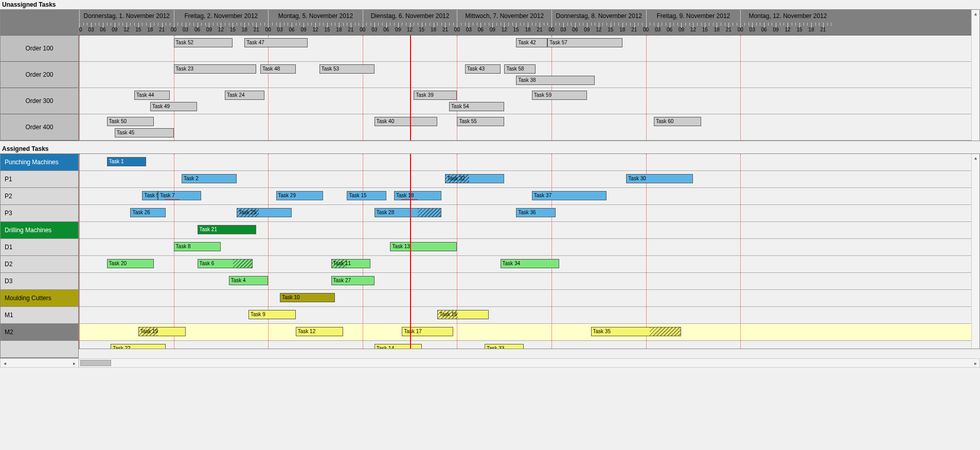 Image resolution: width=980 pixels, height=450 pixels. I want to click on task-bar: Task 26, so click(148, 213).